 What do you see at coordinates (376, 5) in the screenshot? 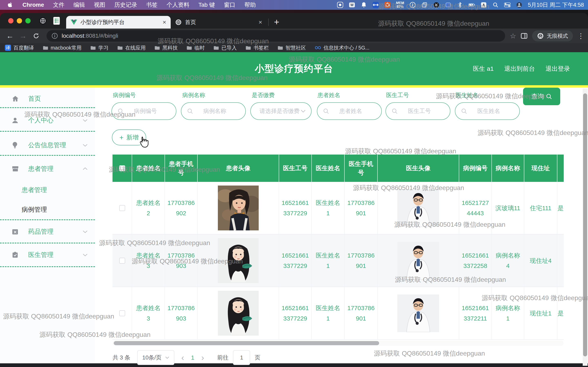
I see `teamviewer-icon` at bounding box center [376, 5].